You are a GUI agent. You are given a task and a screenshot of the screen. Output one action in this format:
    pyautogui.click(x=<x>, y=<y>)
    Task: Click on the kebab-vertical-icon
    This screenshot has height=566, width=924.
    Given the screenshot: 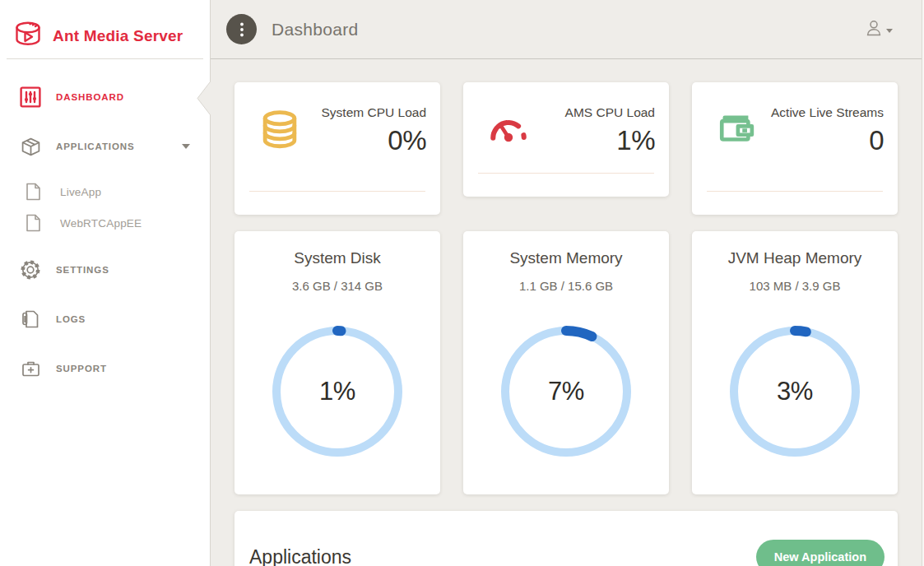 What is the action you would take?
    pyautogui.click(x=242, y=30)
    